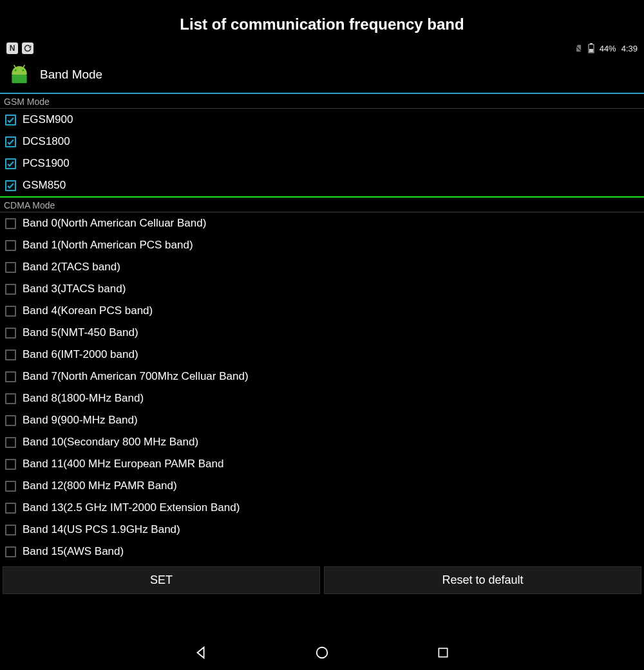  Describe the element at coordinates (131, 508) in the screenshot. I see `band-label: Band 13(2.5 GHz IMT-2000 Extension Band)` at that location.